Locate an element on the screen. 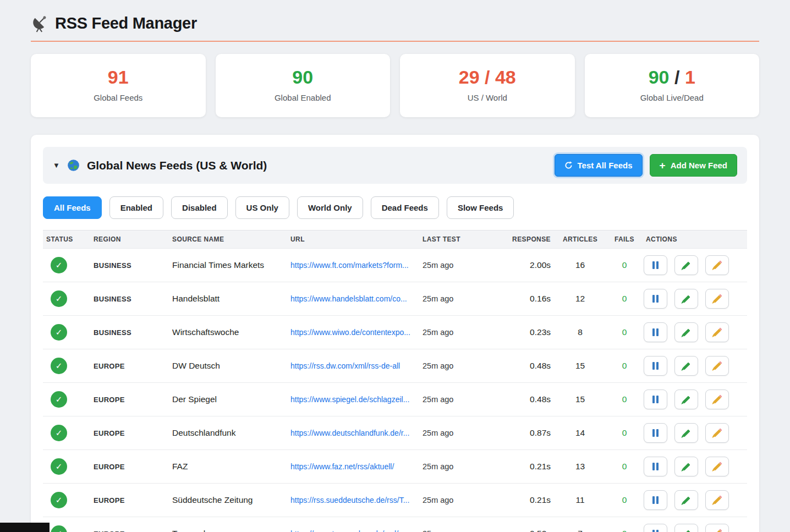 Image resolution: width=790 pixels, height=532 pixels. table-row: ✓ EUROPE Tagesschau https://www.tagessch… is located at coordinates (395, 525).